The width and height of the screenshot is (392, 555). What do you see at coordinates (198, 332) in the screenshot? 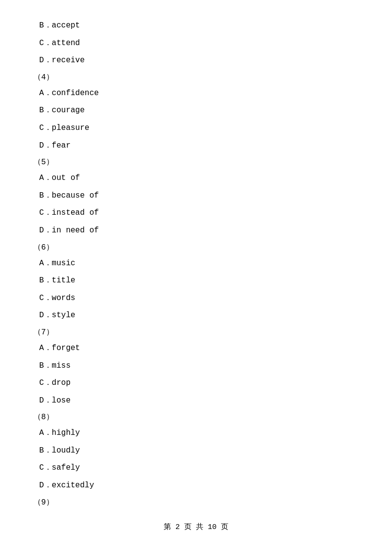
I see `line-num7: （7）` at bounding box center [198, 332].